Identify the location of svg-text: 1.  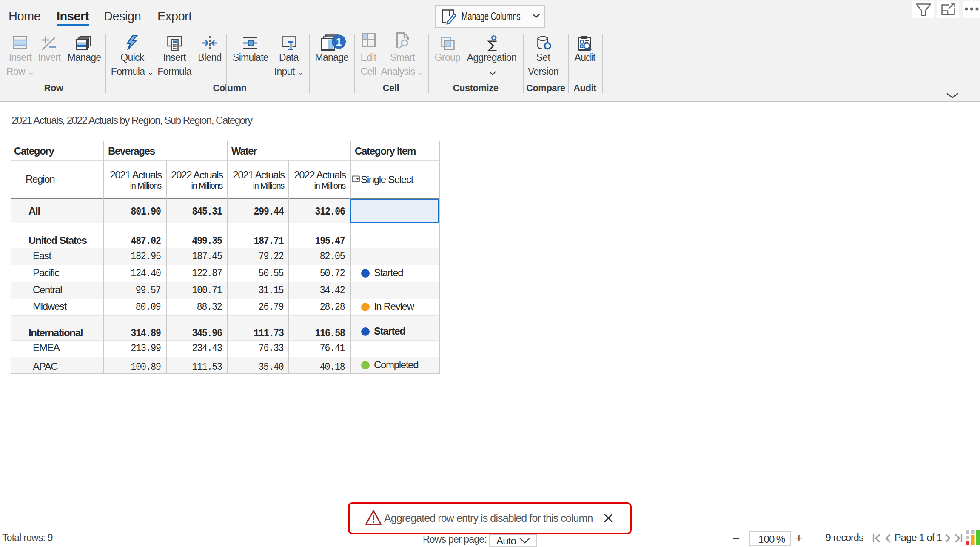
(339, 42).